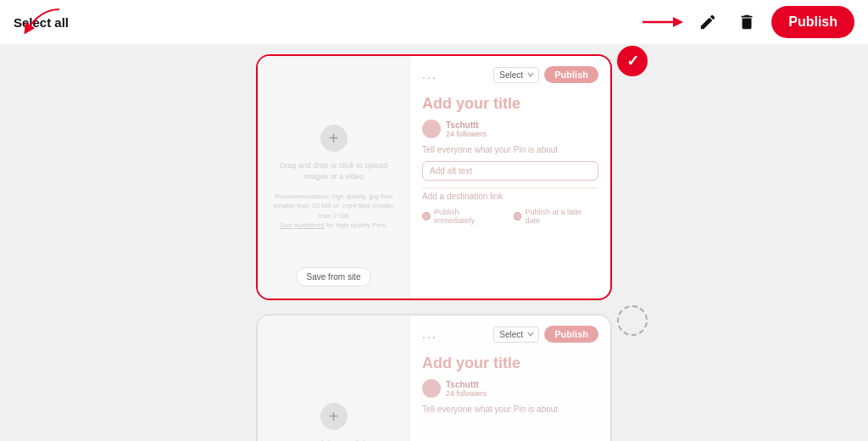 Image resolution: width=868 pixels, height=441 pixels. Describe the element at coordinates (466, 394) in the screenshot. I see `pin-followers-2: 24 followers` at that location.